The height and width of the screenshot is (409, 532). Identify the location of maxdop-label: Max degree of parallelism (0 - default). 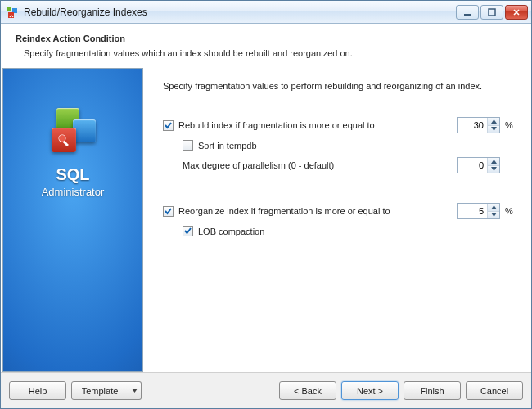
(319, 165).